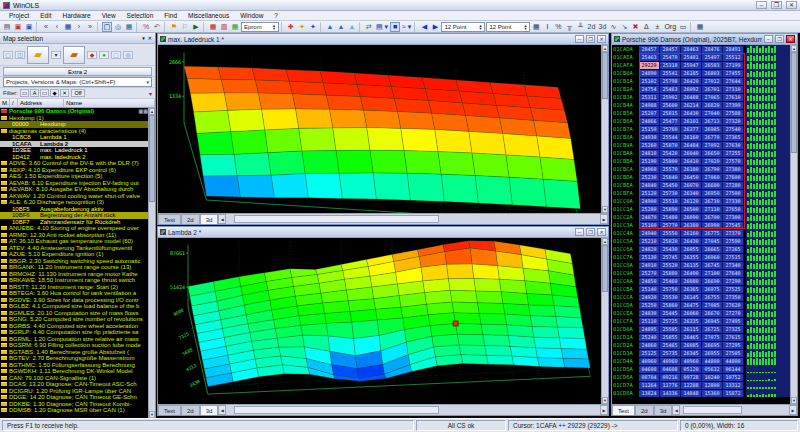  I want to click on hex-cell: 25512, so click(734, 58).